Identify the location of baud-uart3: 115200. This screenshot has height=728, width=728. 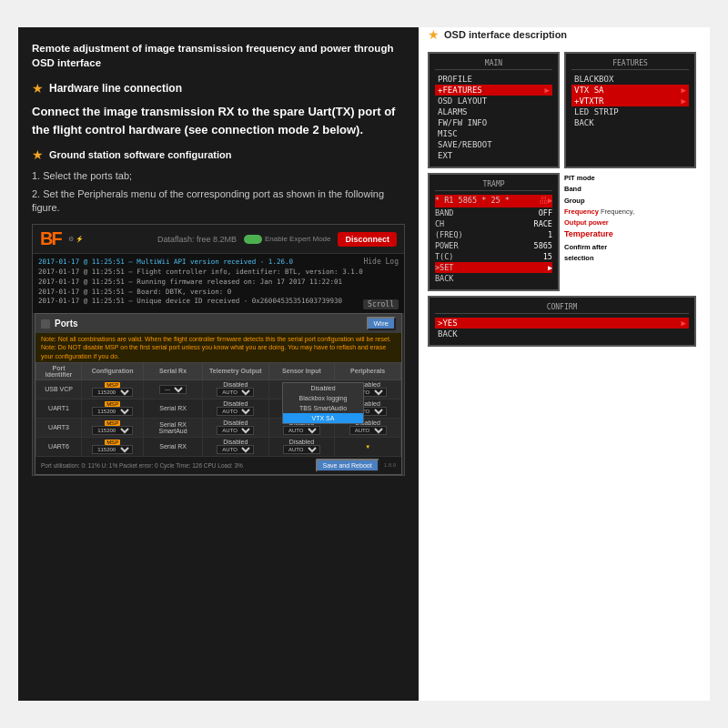
(113, 430).